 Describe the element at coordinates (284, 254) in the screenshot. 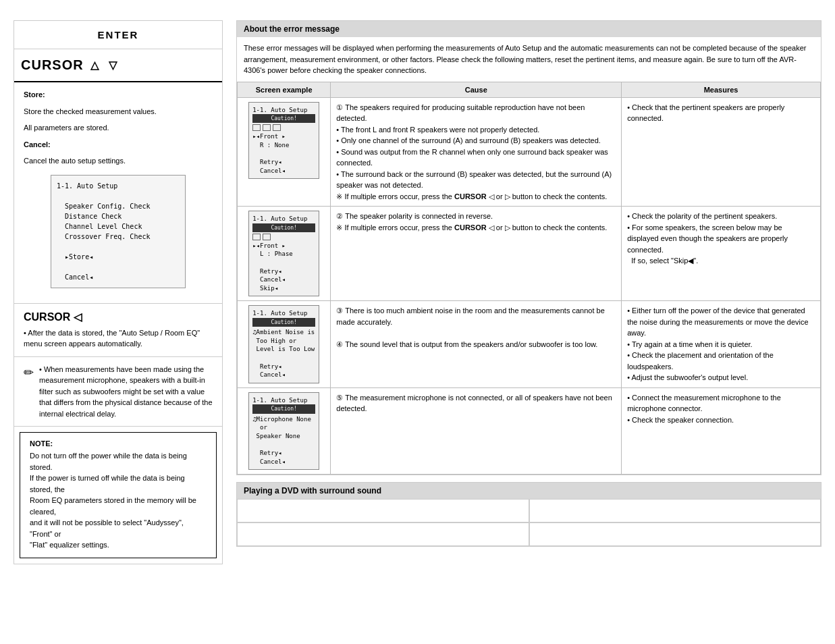

I see `mini-screen-2: 1-1. Auto Setup Caution! ▸◂Front ▸ L : P…` at that location.